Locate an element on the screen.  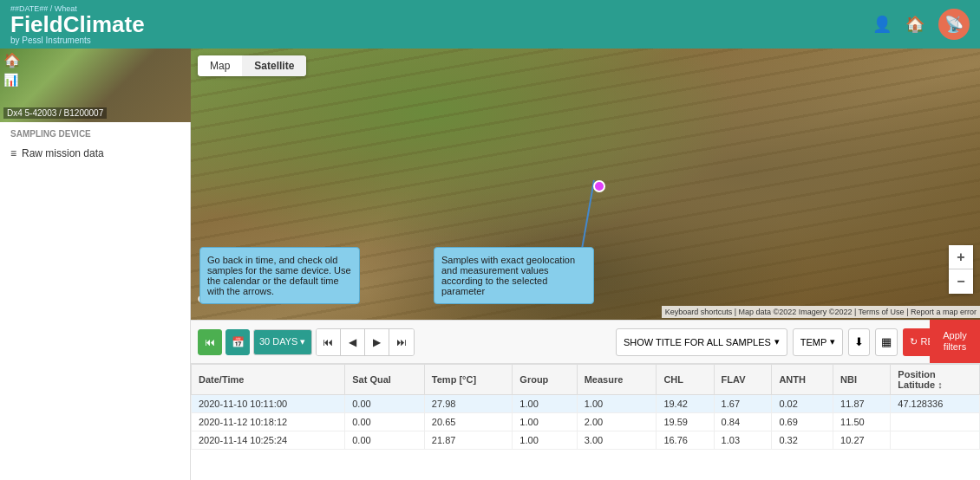
header: ##DATE## / Wheat FieldClimate by Pessl I… is located at coordinates (490, 24).